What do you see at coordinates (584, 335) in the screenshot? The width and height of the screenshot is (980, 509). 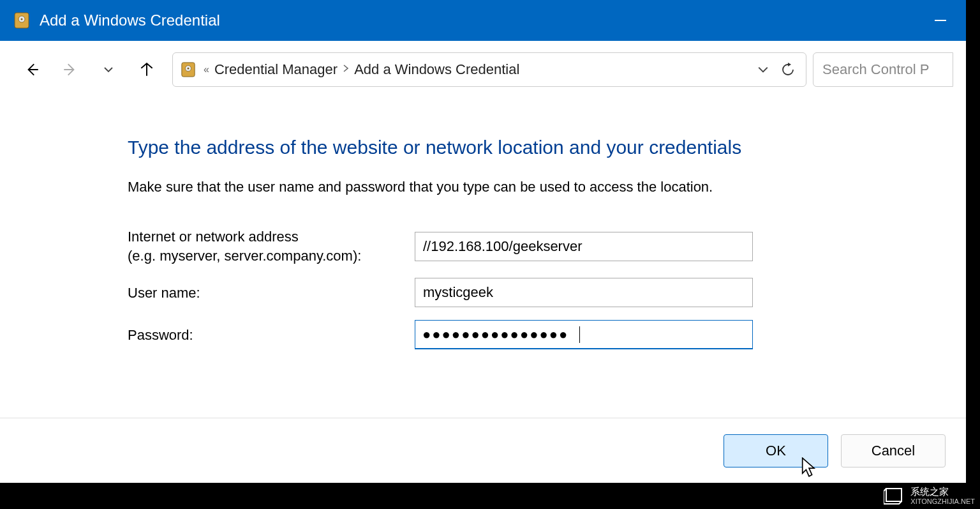 I see `password-input` at bounding box center [584, 335].